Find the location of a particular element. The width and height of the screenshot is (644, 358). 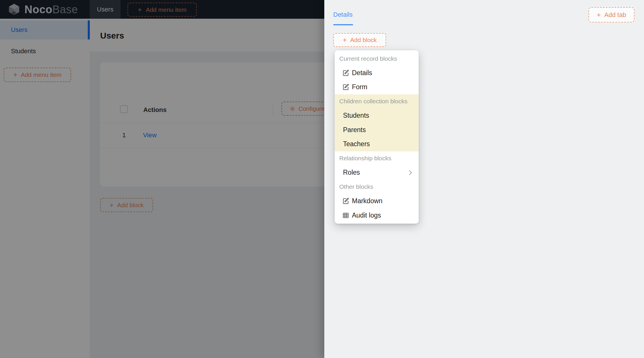

add-block-dropdown-menu: Current record blocks Details Form Child… is located at coordinates (377, 137).